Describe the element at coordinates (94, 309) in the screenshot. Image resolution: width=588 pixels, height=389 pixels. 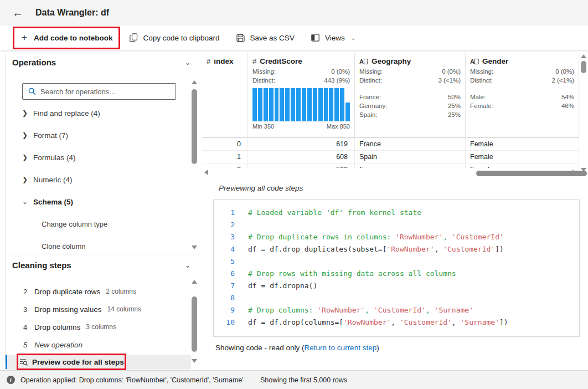
I see `step-drop-missing-values: 3 Drop missing values 14 columns` at that location.